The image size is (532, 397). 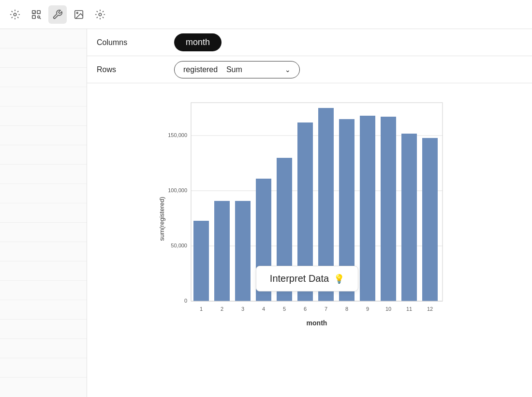 What do you see at coordinates (305, 309) in the screenshot?
I see `svg-text: 6` at bounding box center [305, 309].